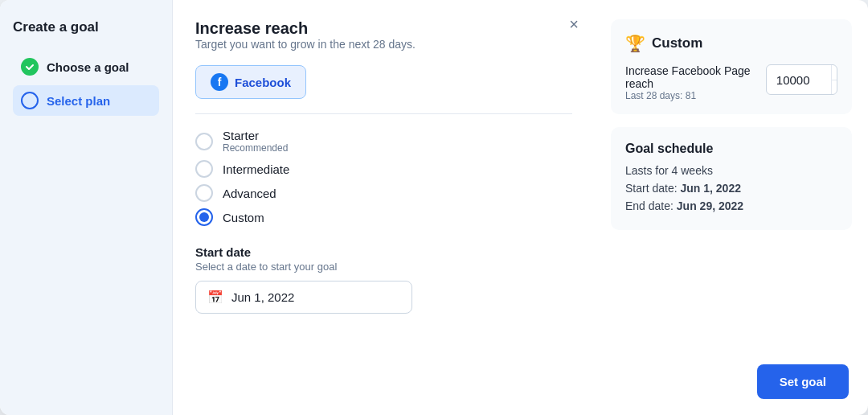 Image resolution: width=868 pixels, height=415 pixels. Describe the element at coordinates (88, 68) in the screenshot. I see `sidebar-item-choose-goal-label: Choose a goal` at that location.